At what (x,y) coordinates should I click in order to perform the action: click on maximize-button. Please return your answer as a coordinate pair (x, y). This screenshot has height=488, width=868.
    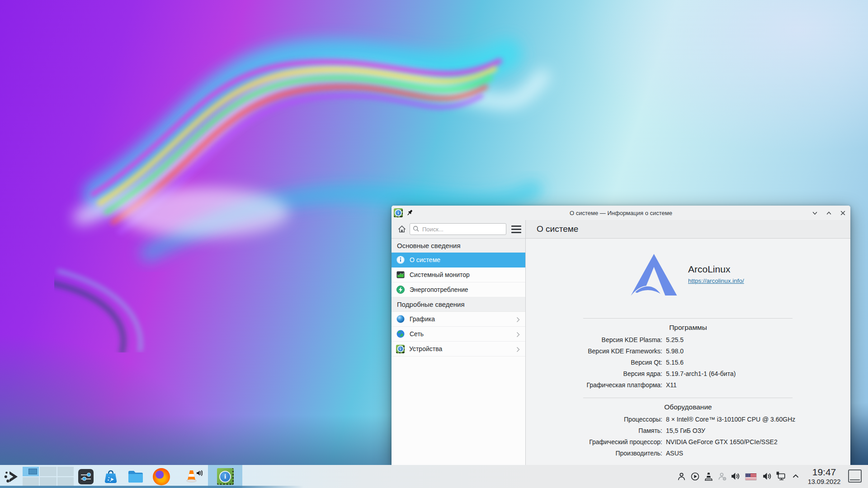
    Looking at the image, I should click on (829, 213).